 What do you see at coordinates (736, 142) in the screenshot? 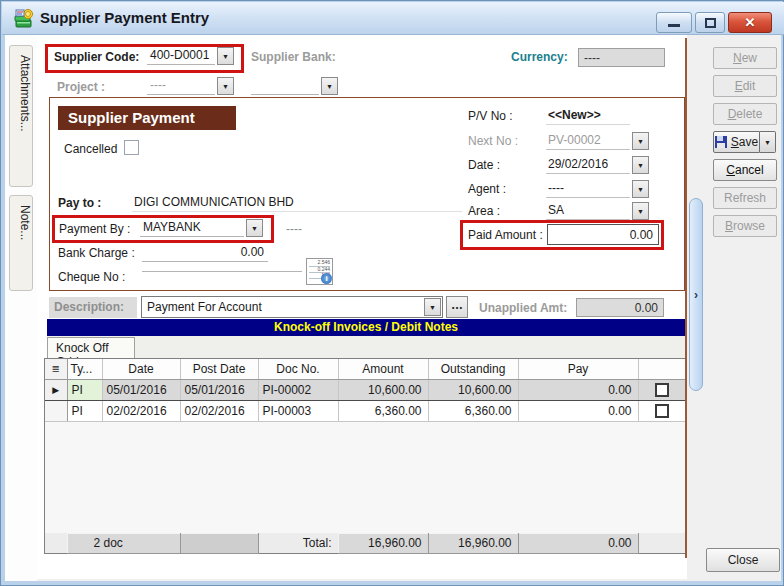
I see `save-button: Save` at bounding box center [736, 142].